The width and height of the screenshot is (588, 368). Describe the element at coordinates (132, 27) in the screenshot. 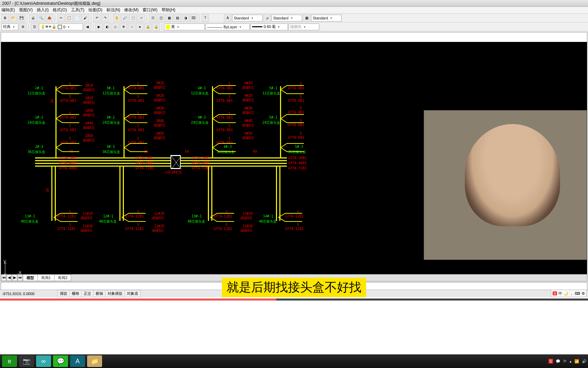

I see `layer-off-icon: ○` at that location.